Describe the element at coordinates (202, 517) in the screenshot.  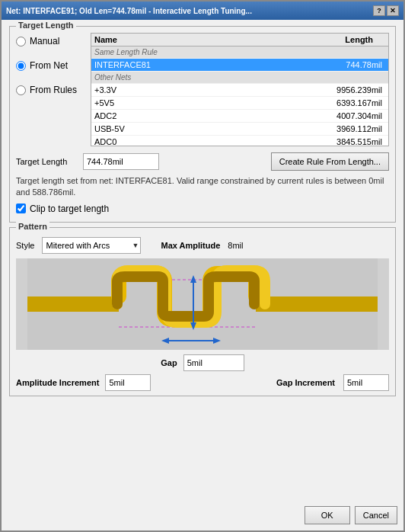
I see `bottom-buttons: OK Cancel` at that location.